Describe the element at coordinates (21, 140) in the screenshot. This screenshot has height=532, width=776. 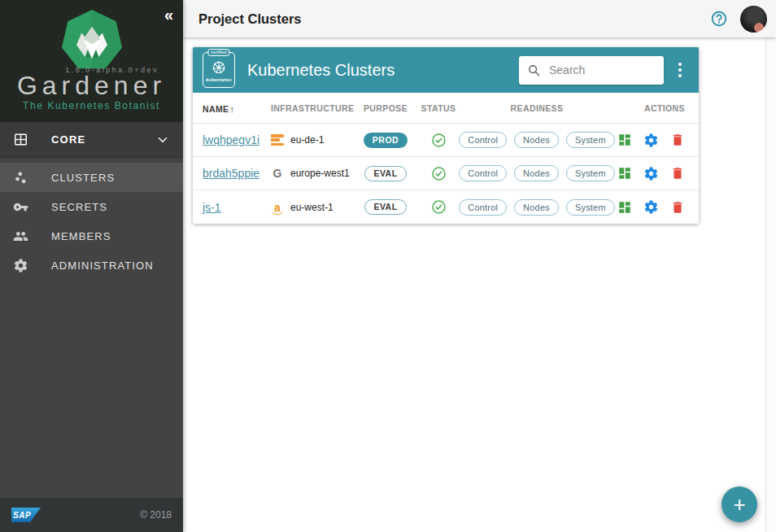
I see `grid-icon` at that location.